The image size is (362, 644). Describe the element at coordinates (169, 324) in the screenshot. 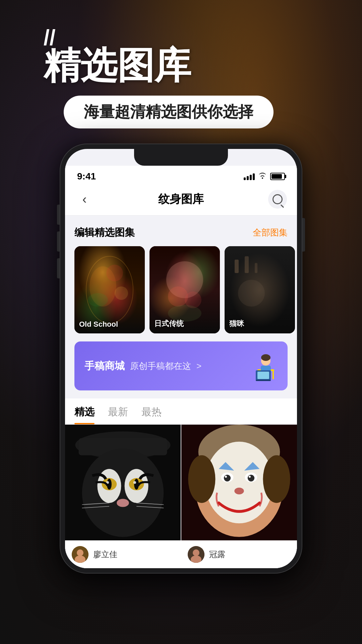

I see `gallery-label-2: 日式传统` at that location.